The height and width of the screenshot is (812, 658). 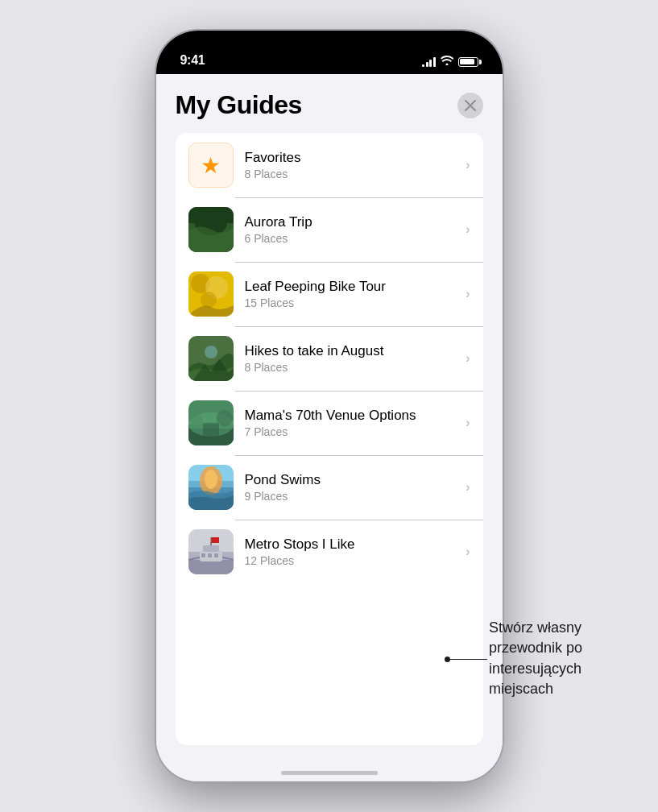 What do you see at coordinates (467, 358) in the screenshot?
I see `chevron-right-icon-4: ›` at bounding box center [467, 358].